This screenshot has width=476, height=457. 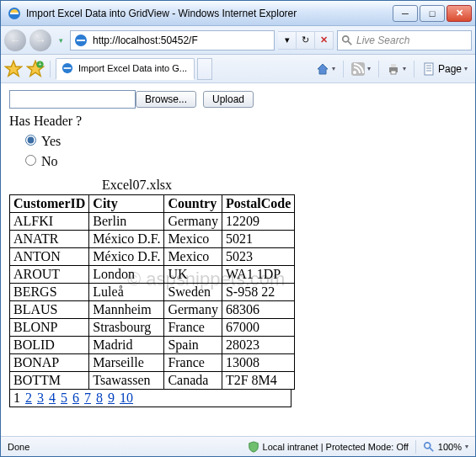 What do you see at coordinates (50, 364) in the screenshot?
I see `table-cell: BONAP` at bounding box center [50, 364].